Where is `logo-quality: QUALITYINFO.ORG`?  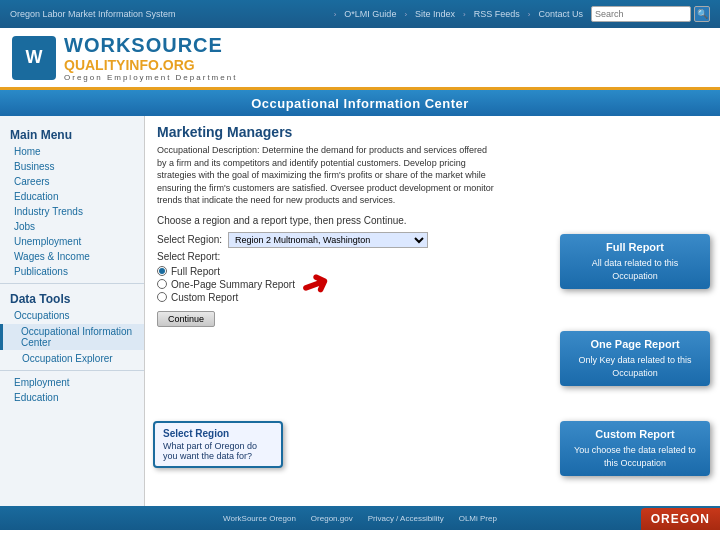
logo-quality: QUALITYINFO.ORG is located at coordinates (150, 65).